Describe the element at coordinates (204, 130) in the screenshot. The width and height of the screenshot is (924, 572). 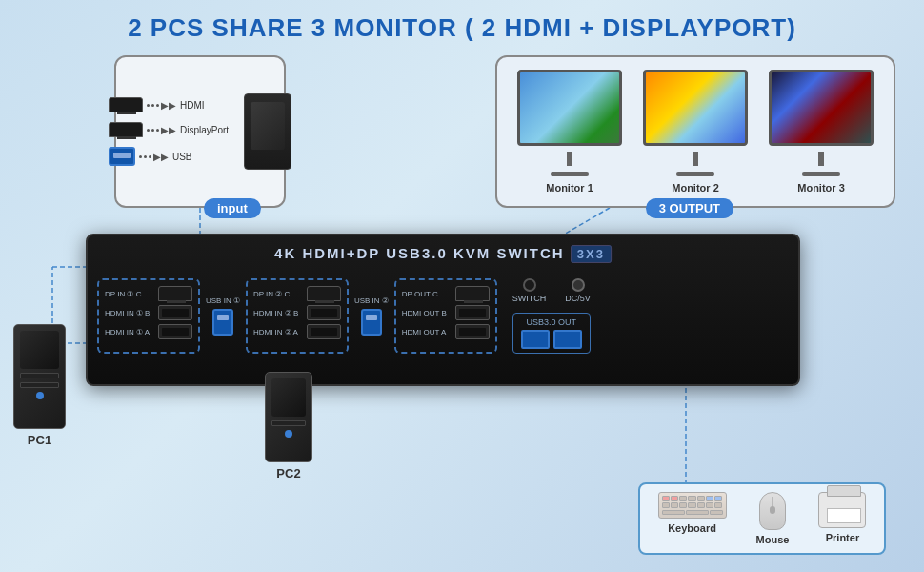
I see `dp-label: DisplayPort` at that location.